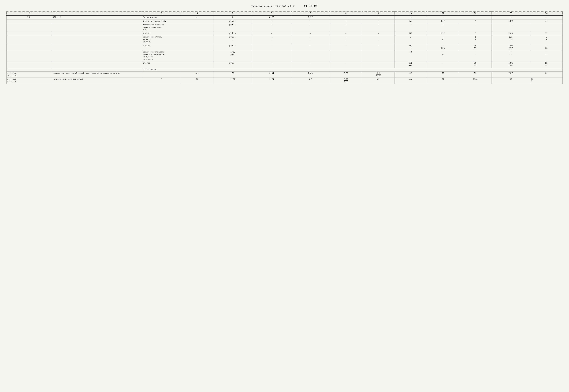 The height and width of the screenshot is (392, 569). I want to click on cell-itogo2a-c6: –, so click(310, 47).